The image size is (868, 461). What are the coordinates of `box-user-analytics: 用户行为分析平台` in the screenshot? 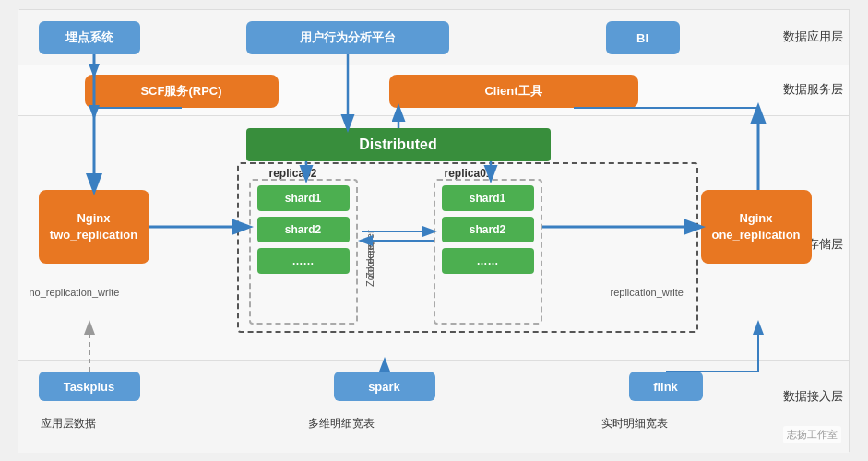 It's located at (348, 38).